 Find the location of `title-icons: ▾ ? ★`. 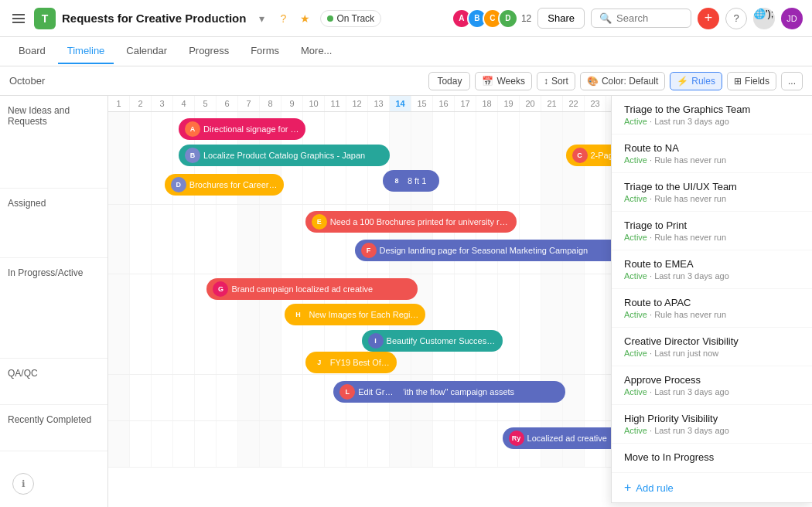

title-icons: ▾ ? ★ is located at coordinates (283, 19).